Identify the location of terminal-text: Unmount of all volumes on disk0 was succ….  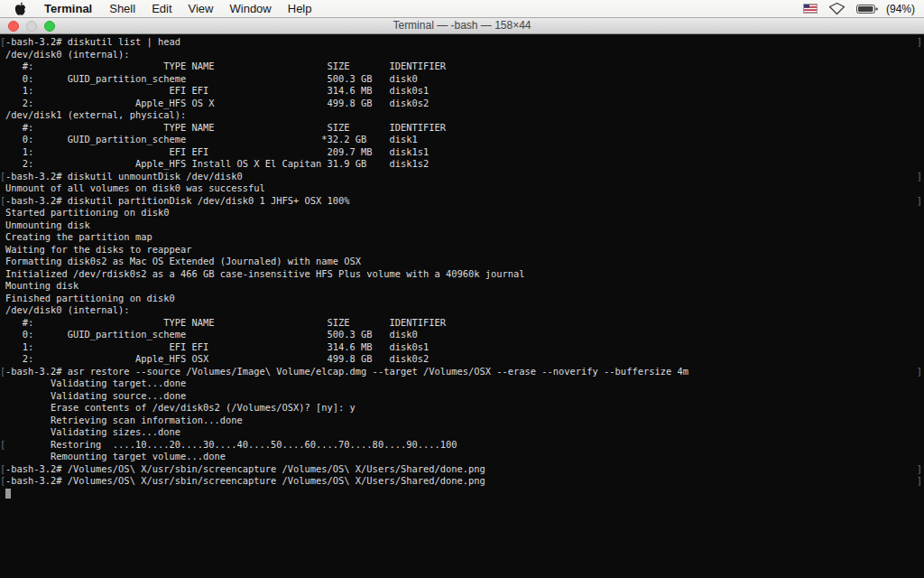
(135, 188).